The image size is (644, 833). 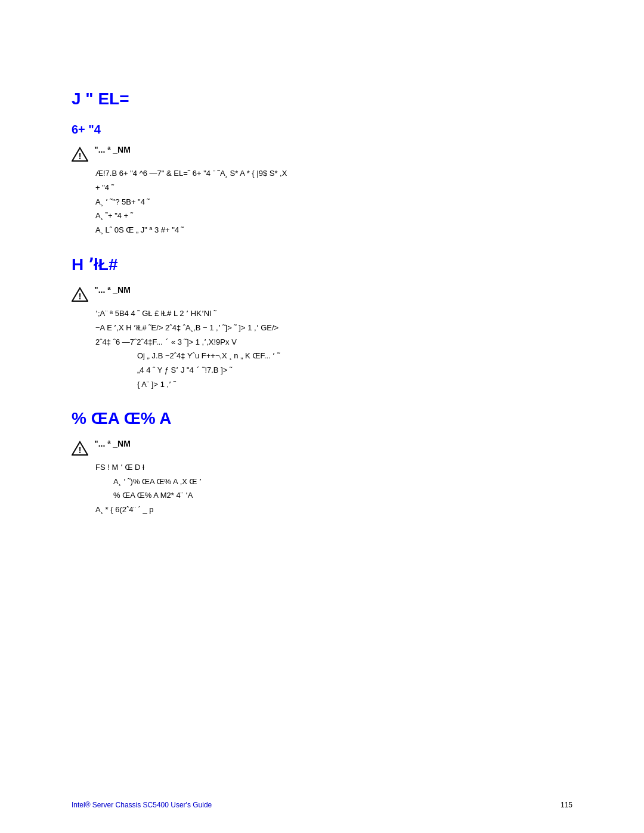 I want to click on warning-1-line-2: A¸ ʼ ˜"? 5B+ "4 ˜, so click(x=334, y=203).